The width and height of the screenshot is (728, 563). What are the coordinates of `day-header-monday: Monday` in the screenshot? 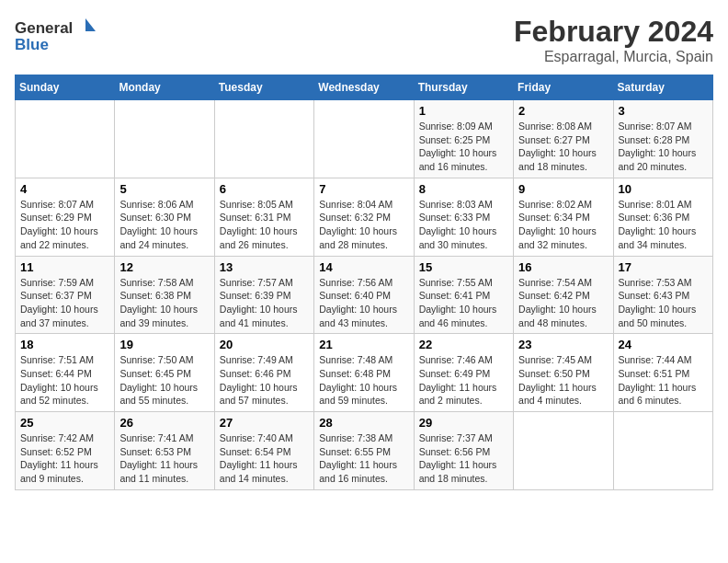 It's located at (165, 88).